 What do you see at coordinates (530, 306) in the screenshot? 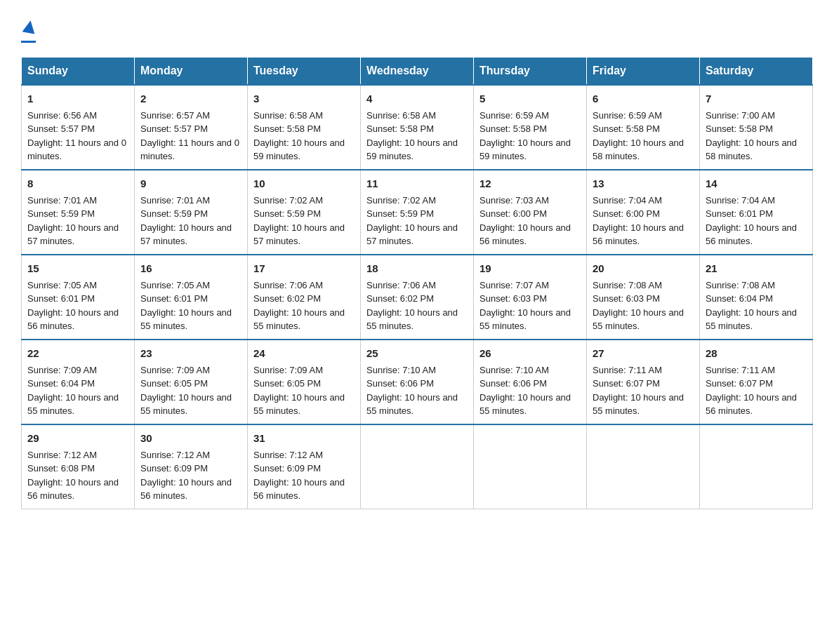
I see `day-info: Sunrise: 7:07 AMSunset: 6:03 PMDaylight:…` at bounding box center [530, 306].